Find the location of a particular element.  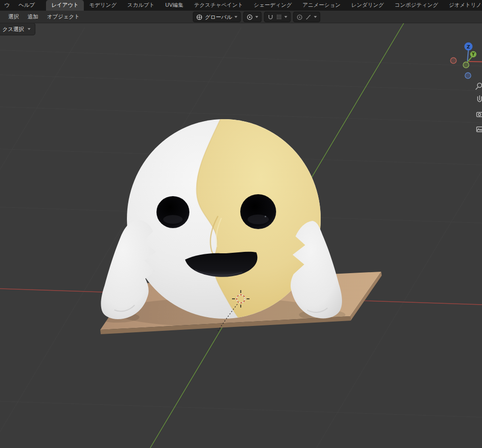

proportional-editing-controls is located at coordinates (307, 17).